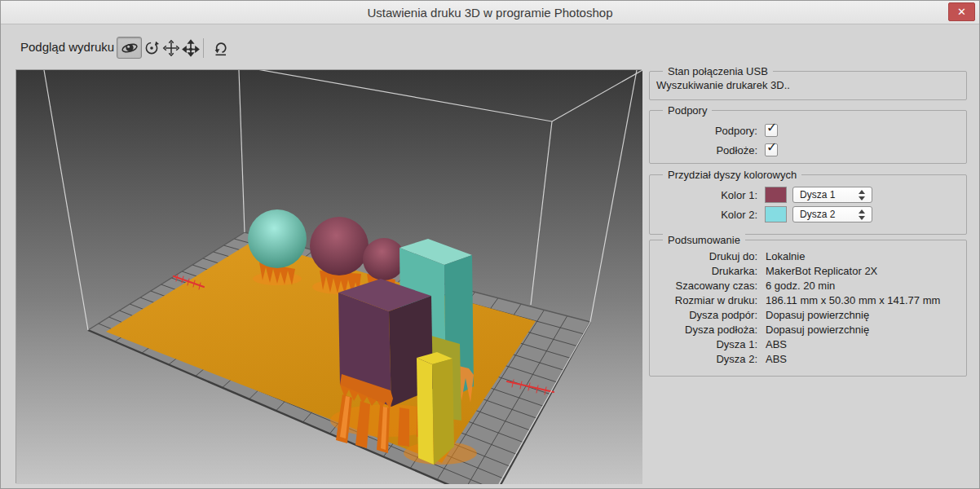 This screenshot has width=980, height=489. Describe the element at coordinates (808, 86) in the screenshot. I see `usb-status-group: Stan połączenia USB Wyszukiwanie drukare…` at that location.